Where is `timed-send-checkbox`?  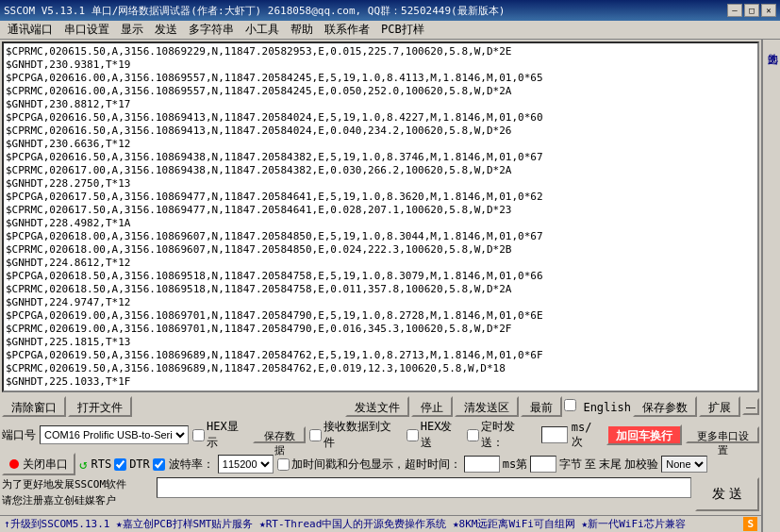
timed-send-checkbox is located at coordinates (473, 436).